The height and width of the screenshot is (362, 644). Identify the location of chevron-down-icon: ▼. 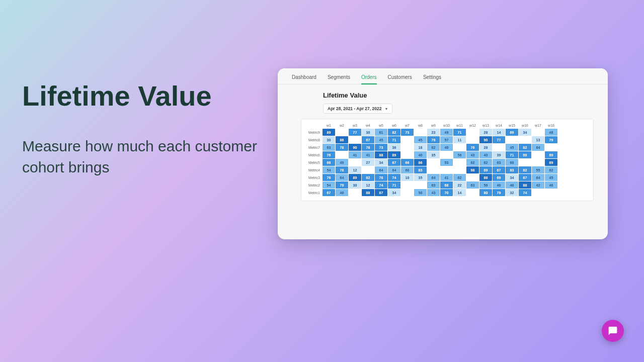
(386, 109).